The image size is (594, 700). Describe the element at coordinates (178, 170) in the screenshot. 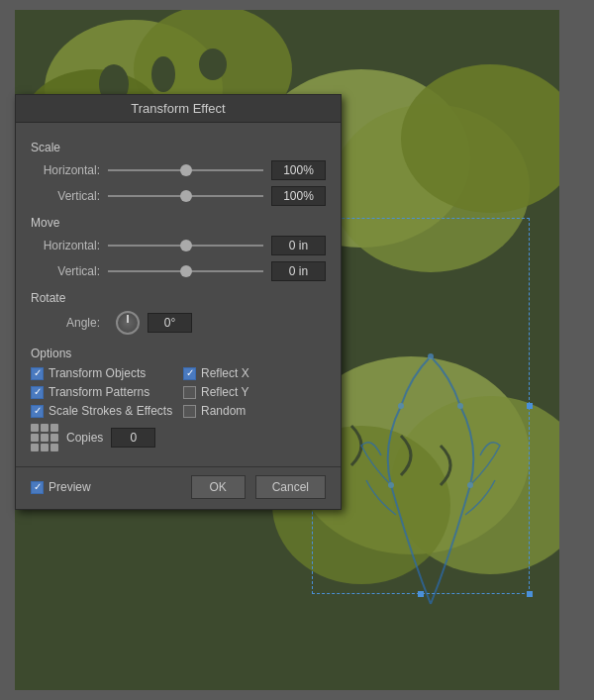

I see `scale-horizontal-row: Horizontal:` at that location.